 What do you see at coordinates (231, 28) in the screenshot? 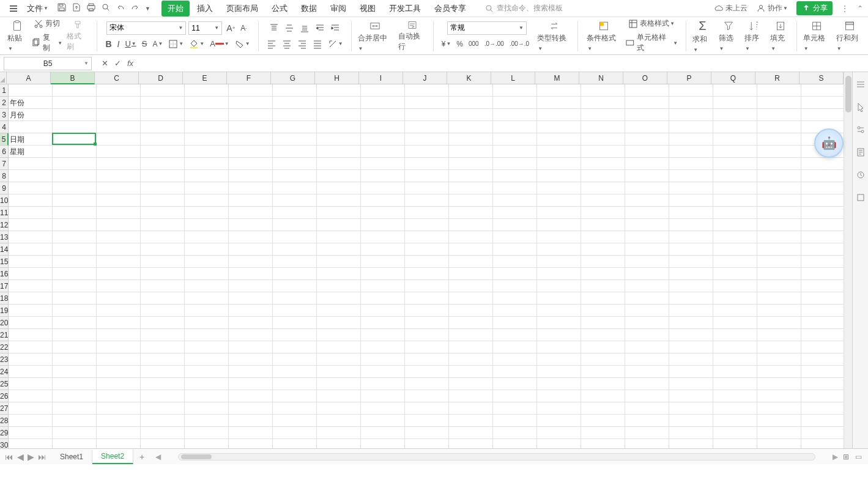
I see `increase-font-button: A+` at bounding box center [231, 28].